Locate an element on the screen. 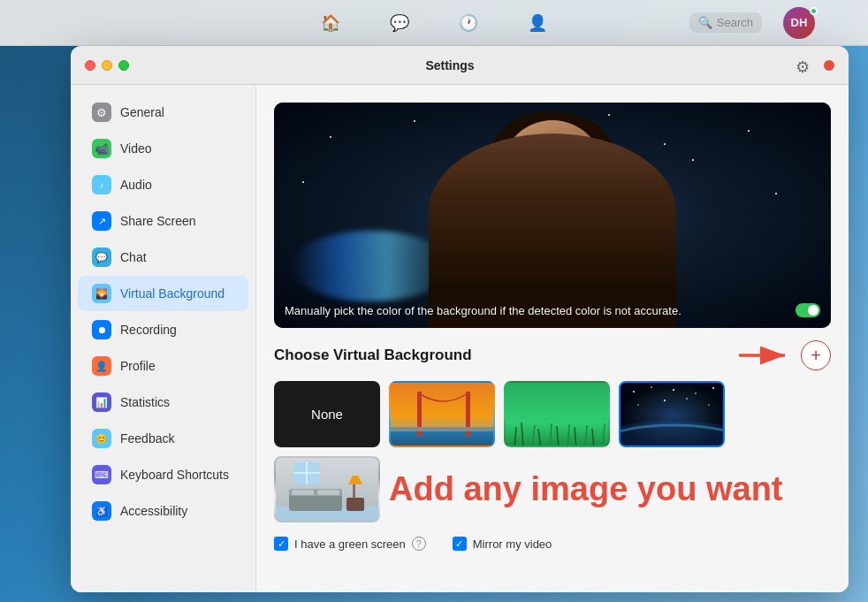  sidebar-item-share-screen: ↗ Share Screen is located at coordinates (163, 221).